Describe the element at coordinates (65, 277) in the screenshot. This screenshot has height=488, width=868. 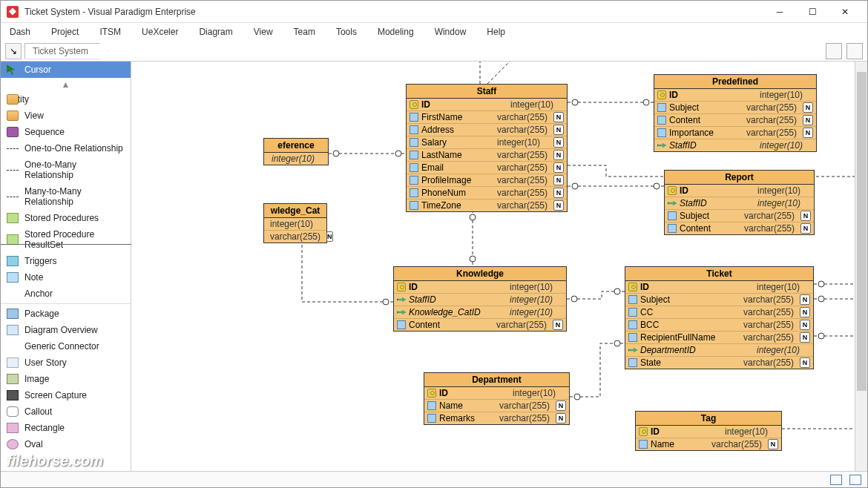
I see `palette-note: Note` at that location.